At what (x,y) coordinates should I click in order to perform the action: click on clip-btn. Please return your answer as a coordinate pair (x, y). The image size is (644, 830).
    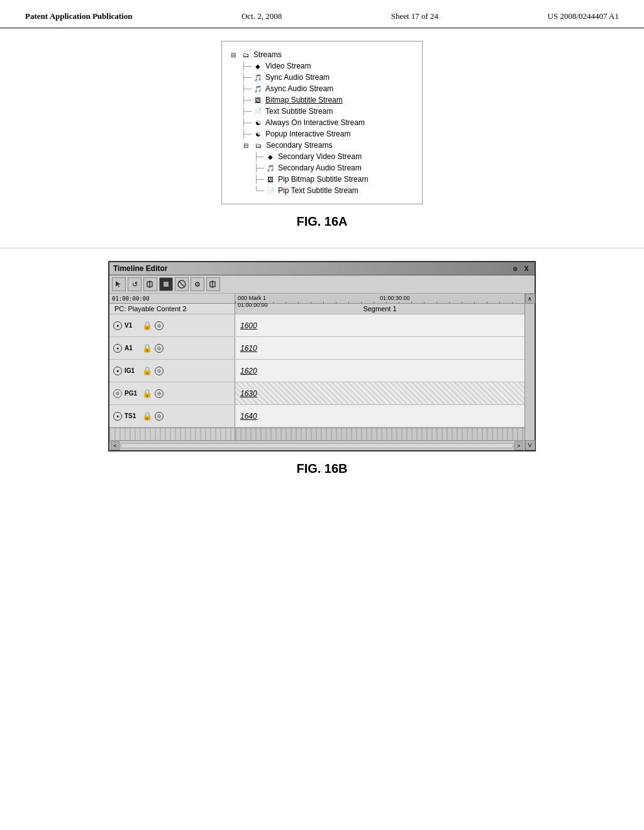
    Looking at the image, I should click on (150, 284).